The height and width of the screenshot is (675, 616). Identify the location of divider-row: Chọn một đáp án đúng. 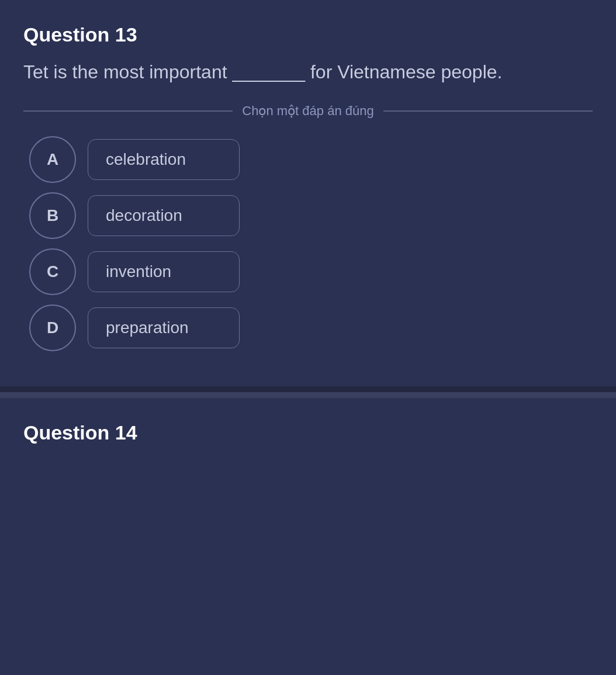
(308, 111).